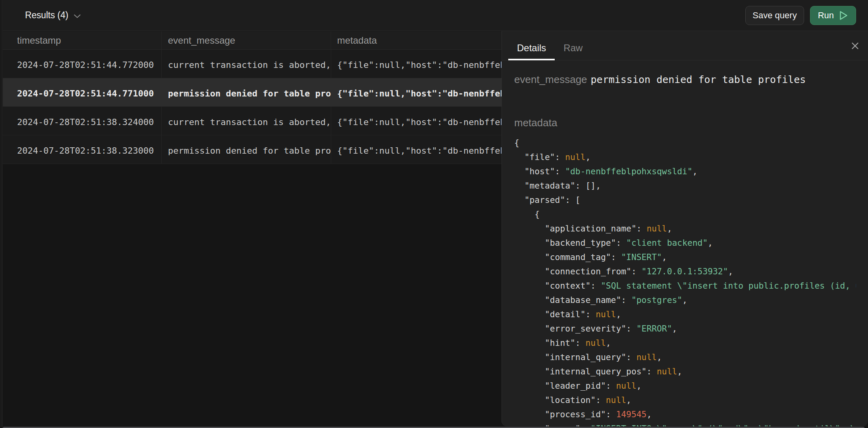 This screenshot has width=868, height=428. I want to click on run-button-label: Run, so click(826, 15).